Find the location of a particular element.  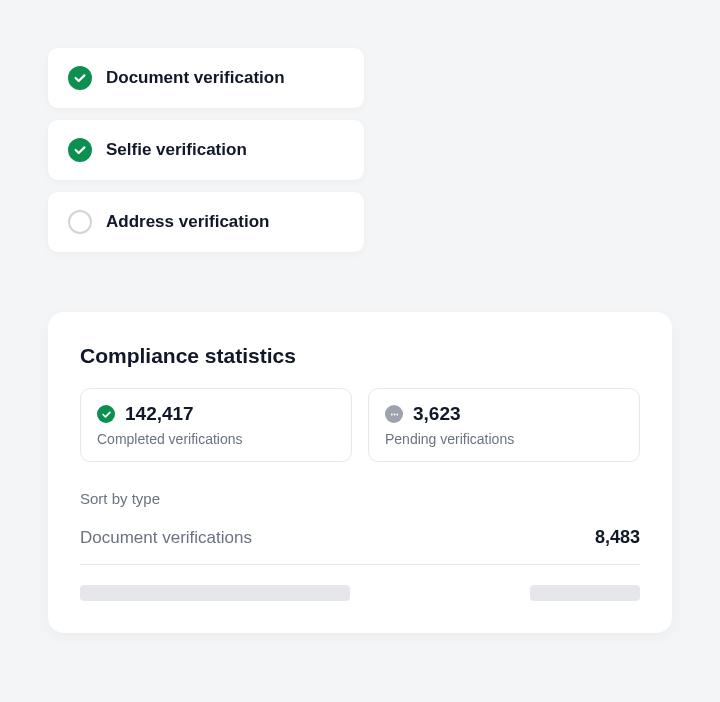

stats-title: Compliance statistics is located at coordinates (360, 356).